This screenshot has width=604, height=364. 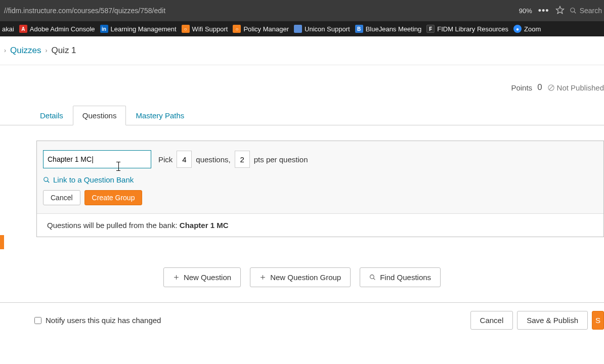 I want to click on zoom-icon: ●, so click(x=517, y=29).